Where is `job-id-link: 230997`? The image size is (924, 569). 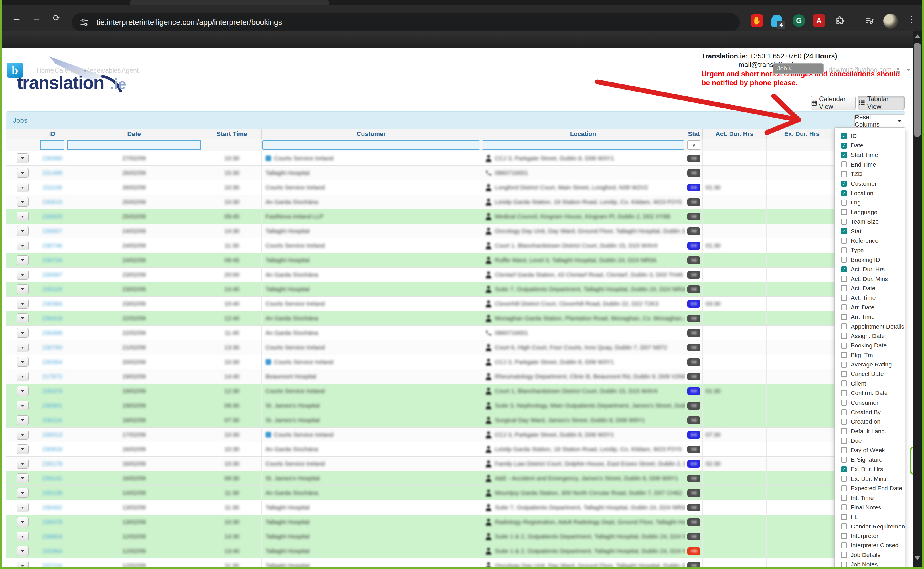
job-id-link: 230997 is located at coordinates (52, 275).